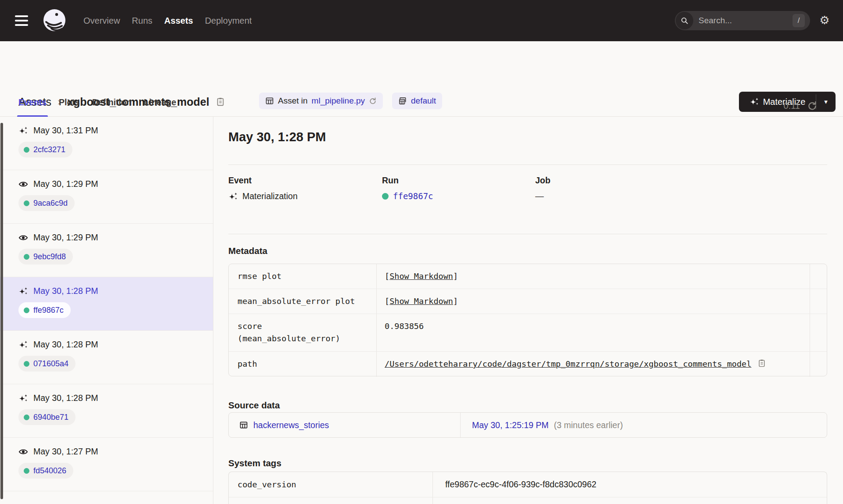 This screenshot has height=504, width=843. I want to click on sidebar-scrollbar, so click(2, 311).